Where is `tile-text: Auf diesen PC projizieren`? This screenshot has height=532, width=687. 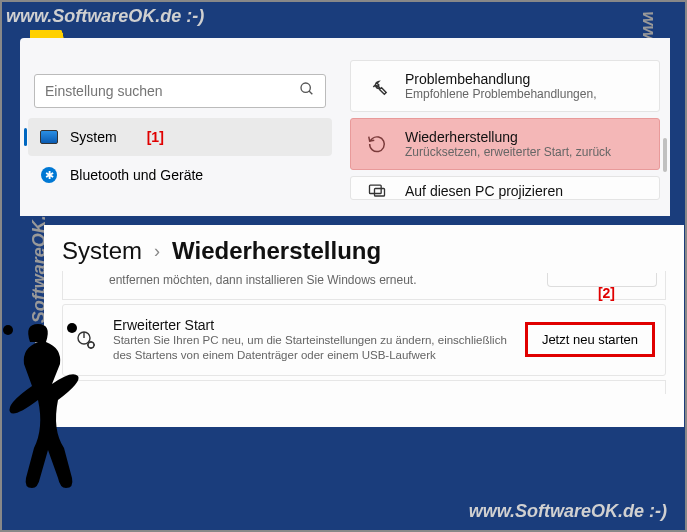
tile-text: Auf diesen PC projizieren is located at coordinates (484, 191).